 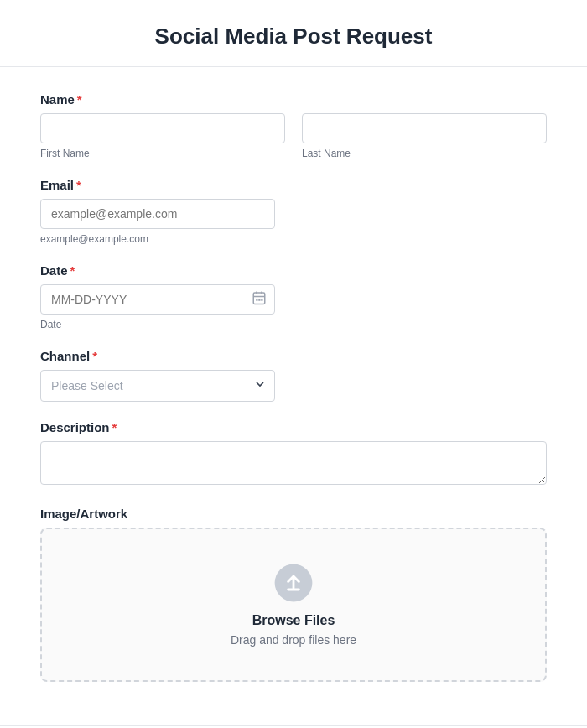 What do you see at coordinates (294, 513) in the screenshot?
I see `image-label: Image/Artwork` at bounding box center [294, 513].